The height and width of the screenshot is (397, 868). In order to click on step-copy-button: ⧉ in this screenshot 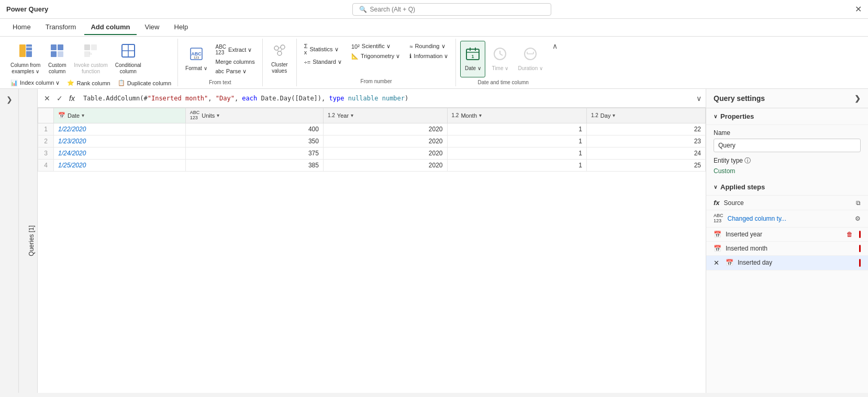, I will do `click(859, 203)`.